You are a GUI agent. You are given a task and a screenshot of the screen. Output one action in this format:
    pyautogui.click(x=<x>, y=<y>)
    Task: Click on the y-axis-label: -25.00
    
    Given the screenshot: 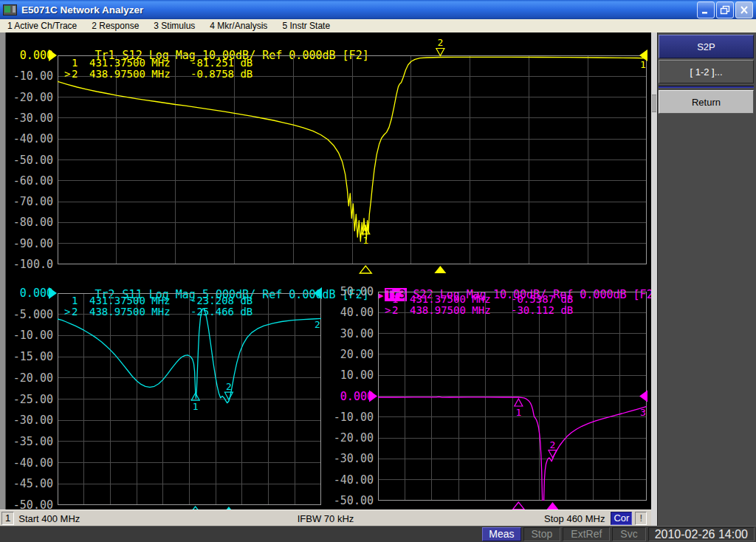 What is the action you would take?
    pyautogui.click(x=30, y=399)
    